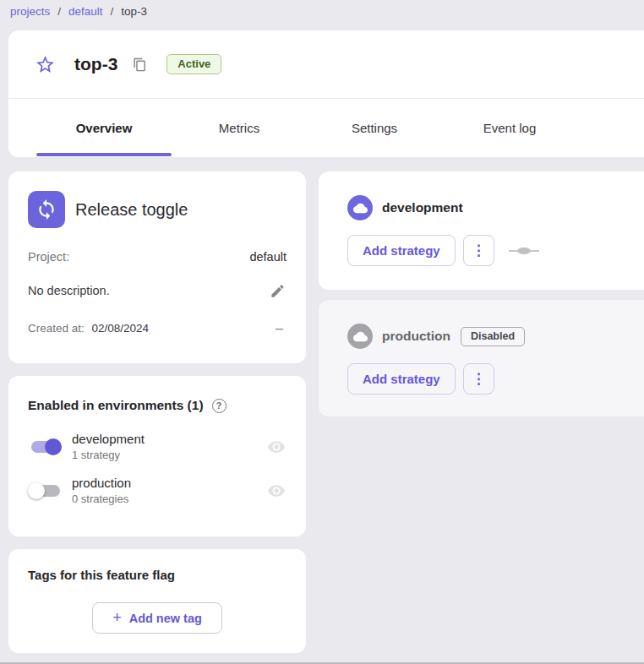  Describe the element at coordinates (157, 328) in the screenshot. I see `created-row: Created at: 02/08/2024 –` at that location.